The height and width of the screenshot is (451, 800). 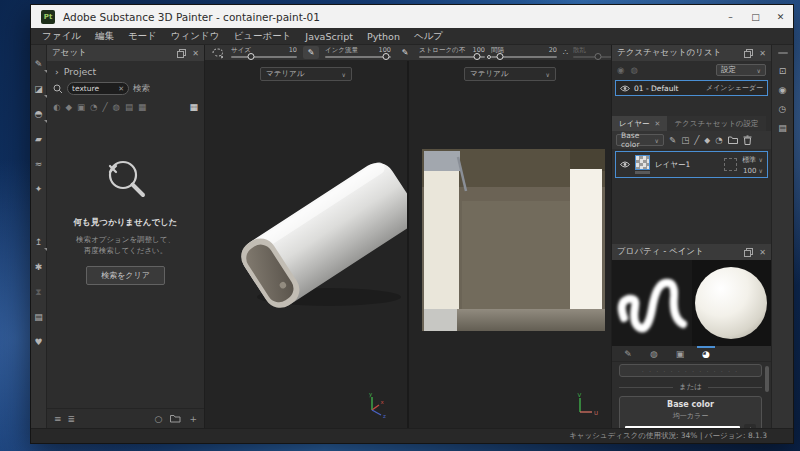 I want to click on layer-mask-slot, so click(x=730, y=164).